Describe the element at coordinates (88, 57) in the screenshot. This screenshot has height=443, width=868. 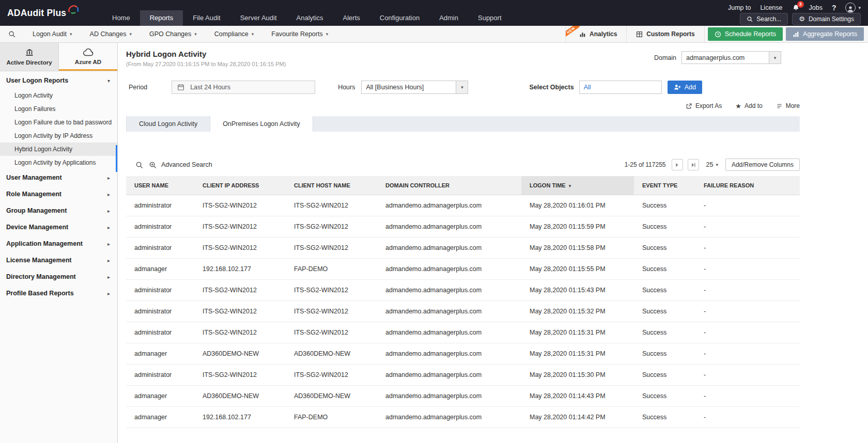
I see `tab-azure-ad: Azure AD` at that location.